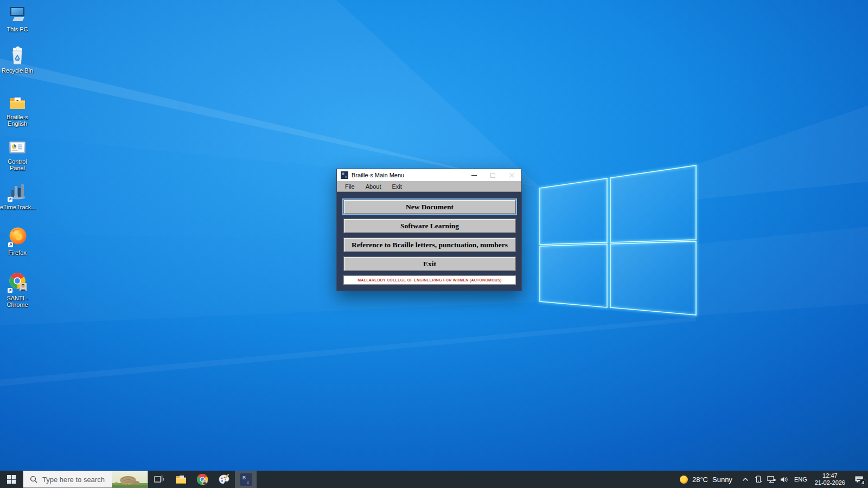  I want to click on new-document-button: New Document, so click(430, 207).